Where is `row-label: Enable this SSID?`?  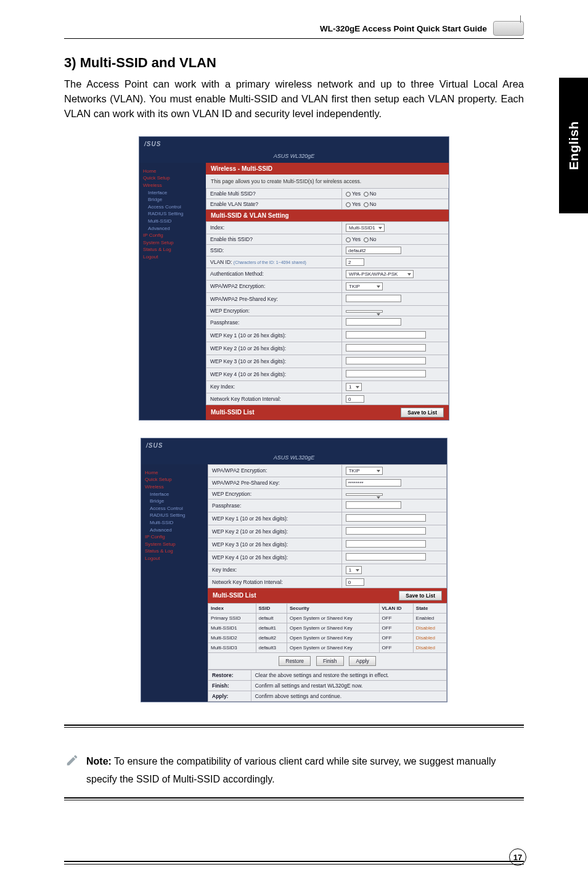 row-label: Enable this SSID? is located at coordinates (274, 239).